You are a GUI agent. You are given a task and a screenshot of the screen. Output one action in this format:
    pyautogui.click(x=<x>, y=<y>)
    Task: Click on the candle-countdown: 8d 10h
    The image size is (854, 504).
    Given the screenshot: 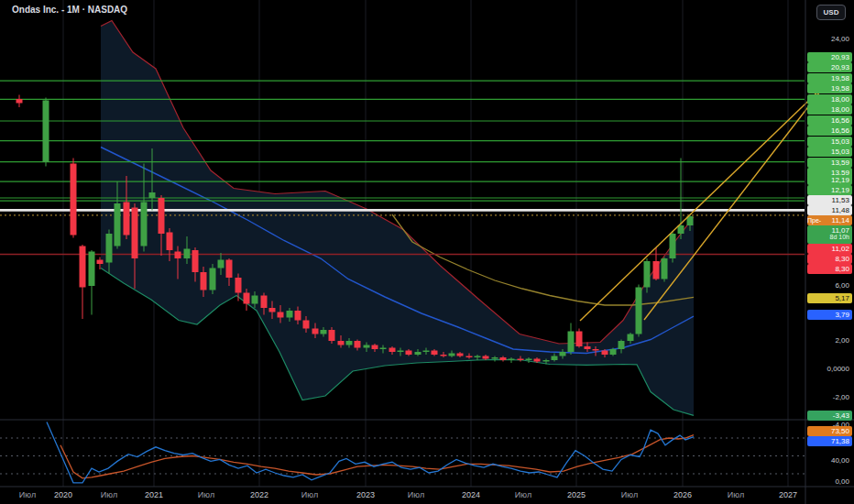 What is the action you would take?
    pyautogui.click(x=828, y=237)
    